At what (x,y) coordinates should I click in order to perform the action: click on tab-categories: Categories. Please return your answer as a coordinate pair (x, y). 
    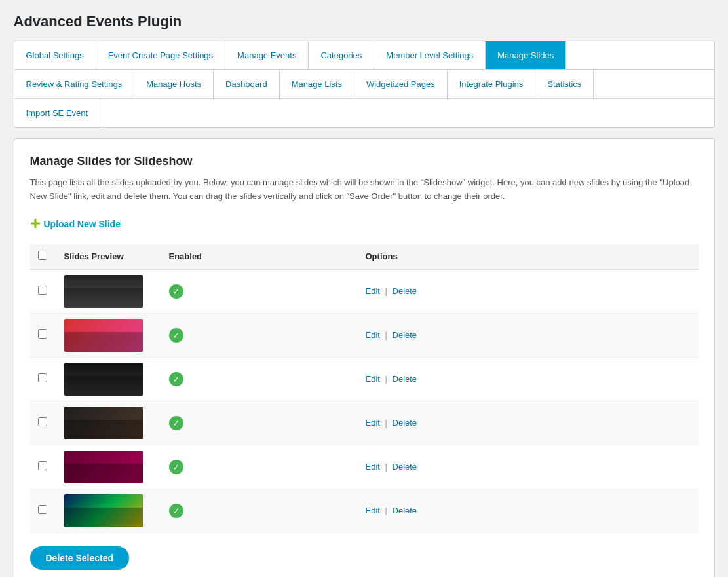
    Looking at the image, I should click on (341, 55).